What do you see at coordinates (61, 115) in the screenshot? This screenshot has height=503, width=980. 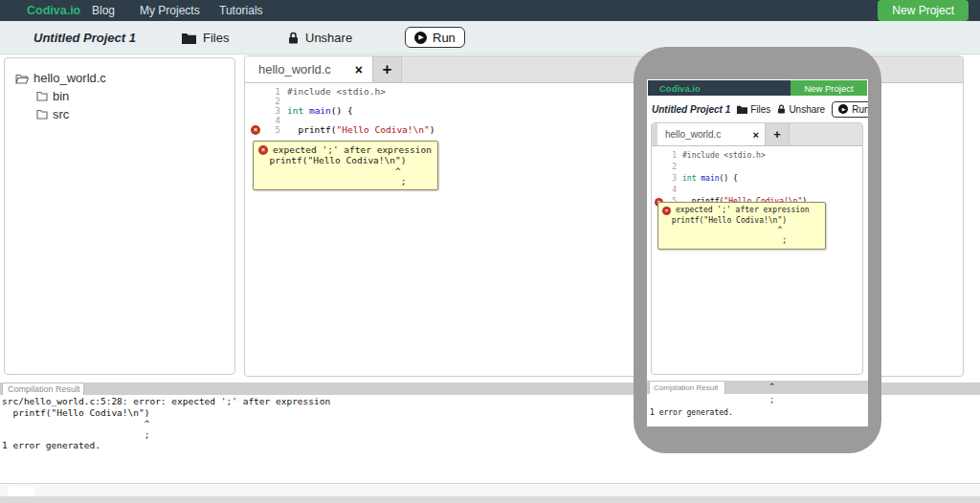 I see `tree-item-label: src` at bounding box center [61, 115].